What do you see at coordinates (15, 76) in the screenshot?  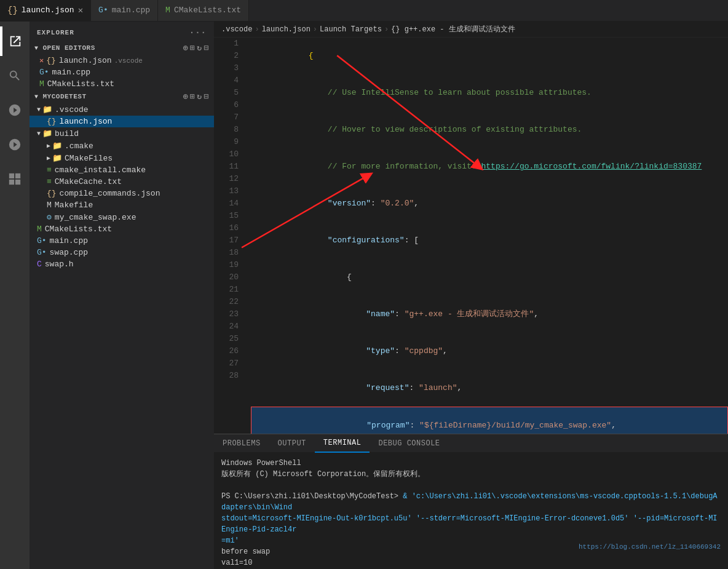 I see `activity-search` at bounding box center [15, 76].